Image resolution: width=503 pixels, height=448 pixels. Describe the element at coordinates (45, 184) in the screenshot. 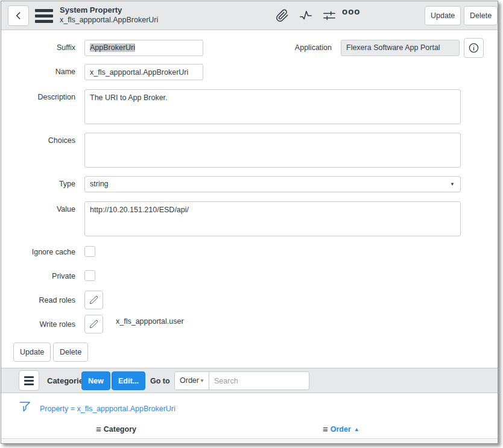

I see `type-label: Type` at that location.